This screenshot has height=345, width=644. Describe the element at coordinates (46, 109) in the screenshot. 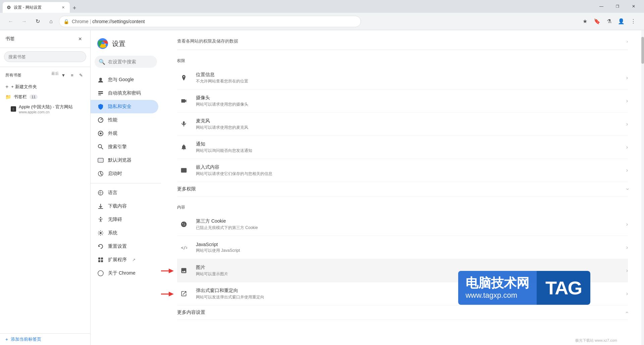

I see `bookmark-info: Apple (中国大陆) - 官方网站 www.apple.com.cn` at that location.